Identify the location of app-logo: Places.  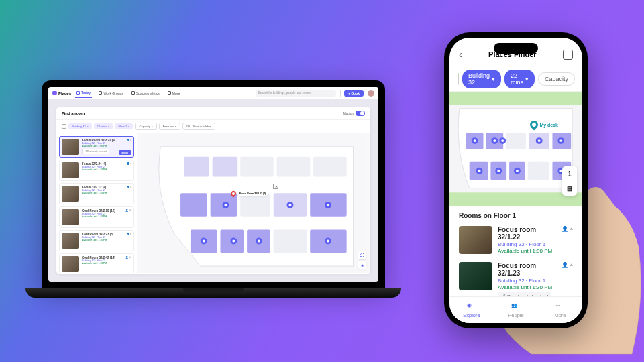
(62, 93).